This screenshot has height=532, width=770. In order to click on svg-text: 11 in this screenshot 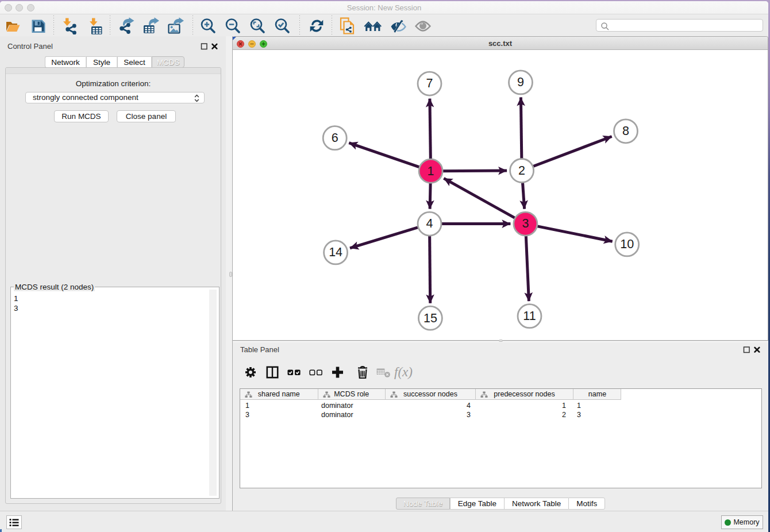, I will do `click(529, 316)`.